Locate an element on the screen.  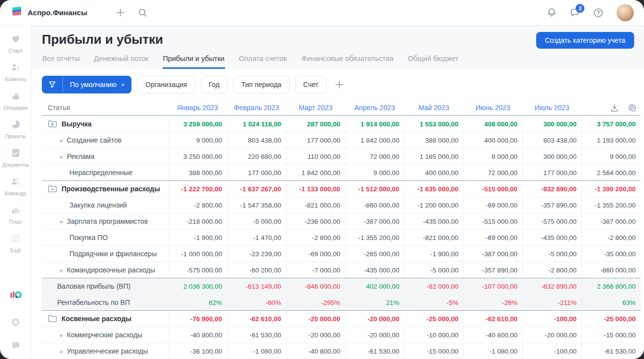
filter-chip-Счет: Счет is located at coordinates (311, 85).